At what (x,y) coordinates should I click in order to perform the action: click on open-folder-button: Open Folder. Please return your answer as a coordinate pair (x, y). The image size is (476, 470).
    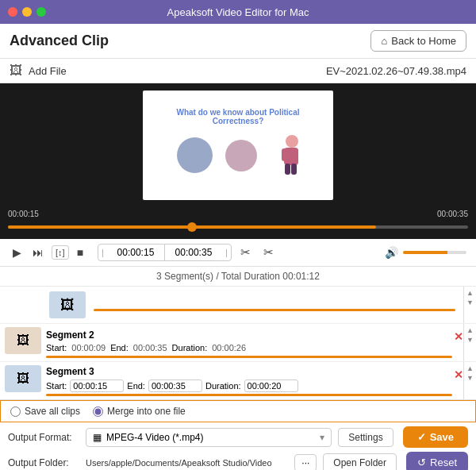
    Looking at the image, I should click on (360, 462).